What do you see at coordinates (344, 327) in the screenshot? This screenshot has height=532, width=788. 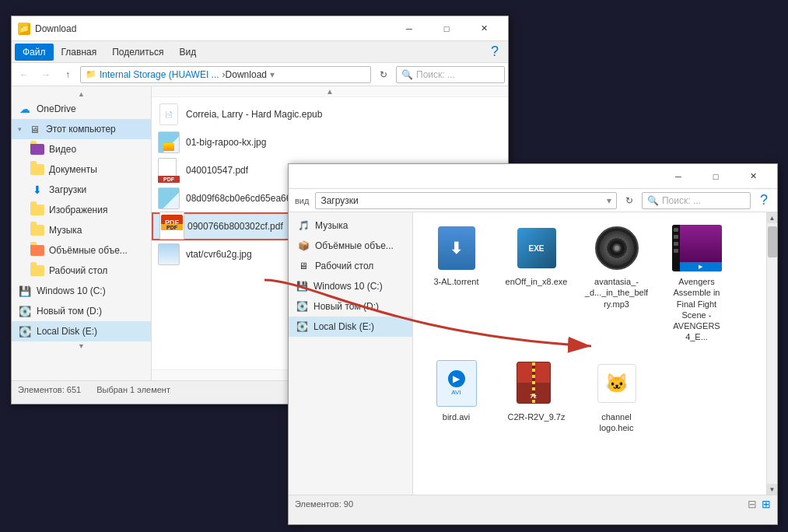 I see `sidebar2-localdisk-label: Local Disk (E:)` at bounding box center [344, 327].